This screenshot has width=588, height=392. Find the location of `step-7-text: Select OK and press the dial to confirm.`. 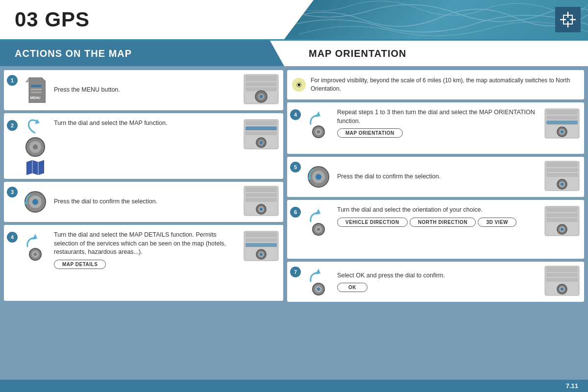

step-7-text: Select OK and press the dial to confirm. is located at coordinates (439, 276).